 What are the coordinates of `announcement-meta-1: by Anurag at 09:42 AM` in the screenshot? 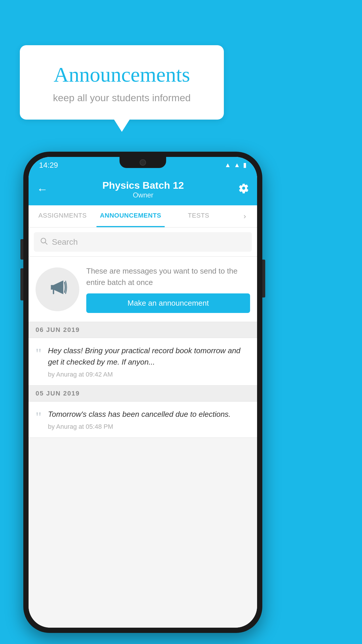 It's located at (149, 374).